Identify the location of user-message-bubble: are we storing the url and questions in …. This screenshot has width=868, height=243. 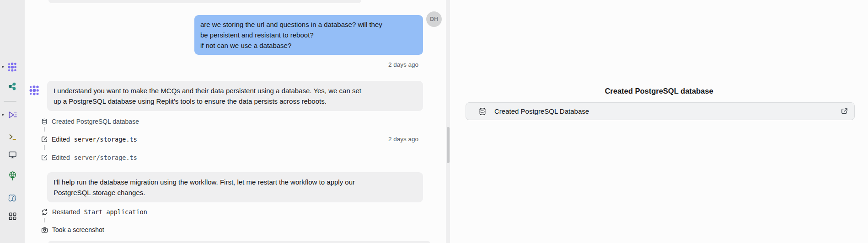
(309, 35).